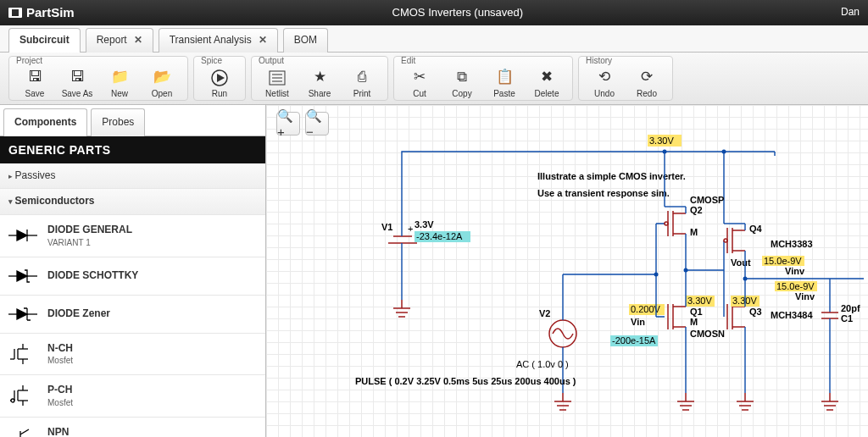 This screenshot has width=868, height=437. Describe the element at coordinates (120, 81) in the screenshot. I see `new-button: 📁 New` at that location.